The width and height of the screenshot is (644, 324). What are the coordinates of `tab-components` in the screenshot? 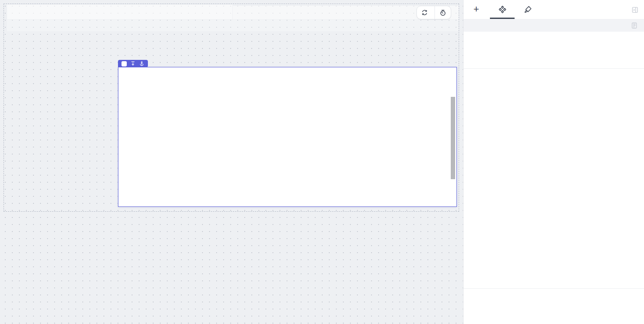 It's located at (502, 9).